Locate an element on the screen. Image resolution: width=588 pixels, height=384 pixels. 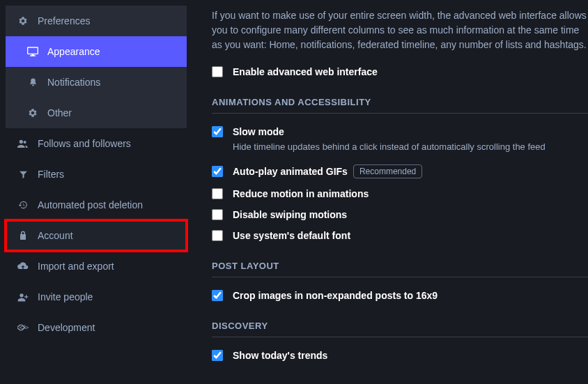
setting-reduce-motion: Reduce motion in animations is located at coordinates (400, 194).